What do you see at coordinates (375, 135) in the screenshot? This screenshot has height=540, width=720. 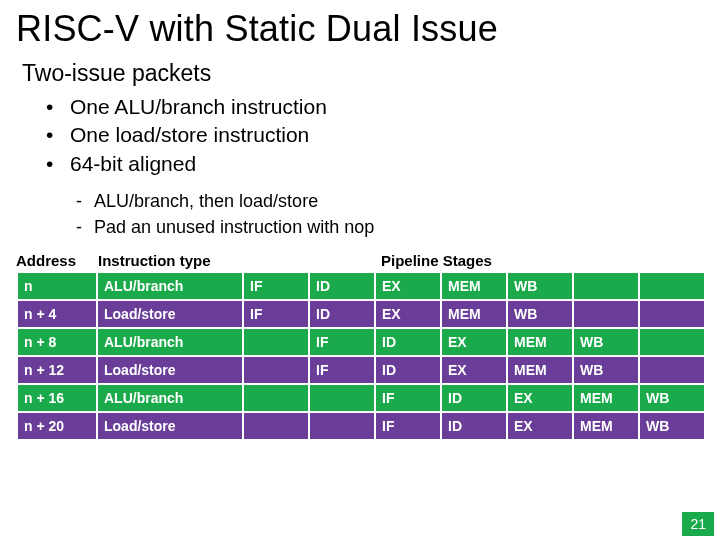 I see `bullet-item: One load/store instruction` at bounding box center [375, 135].